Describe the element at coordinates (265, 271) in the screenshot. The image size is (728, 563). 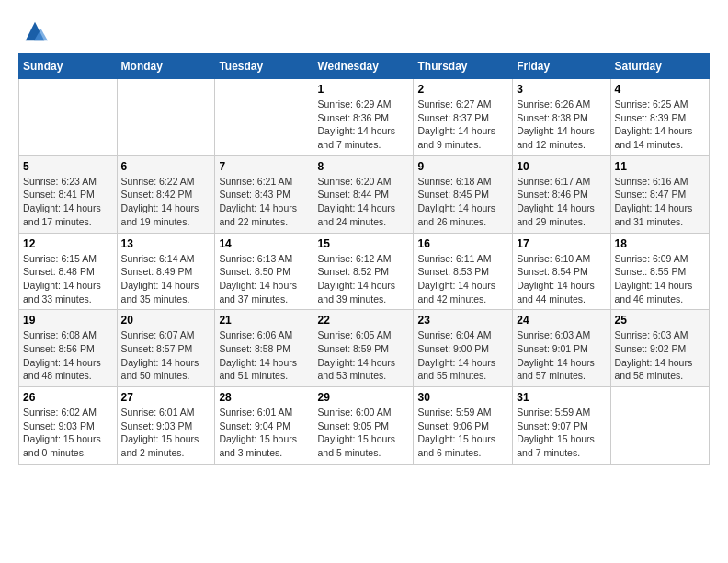
I see `calendar-cell: 14Sunrise: 6:13 AM Sunset: 8:50 PM Dayli…` at that location.